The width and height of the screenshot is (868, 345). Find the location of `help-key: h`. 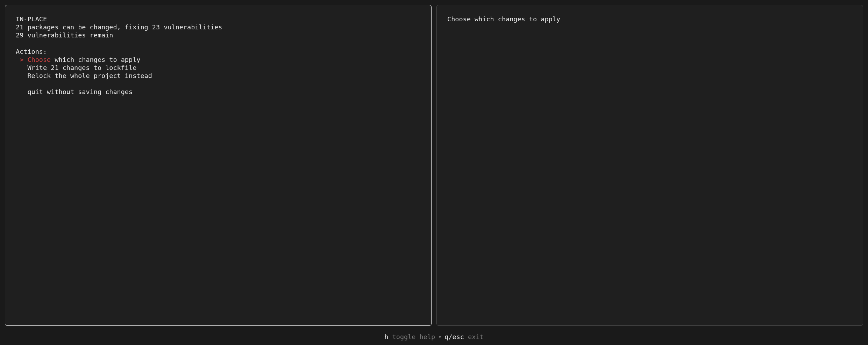

help-key: h is located at coordinates (386, 337).